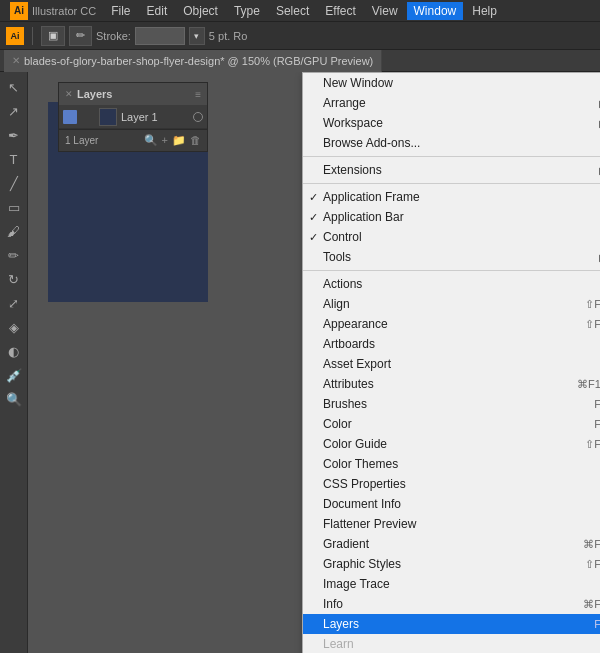 The image size is (600, 653). What do you see at coordinates (94, 94) in the screenshot?
I see `layers-panel-title: Layers` at bounding box center [94, 94].